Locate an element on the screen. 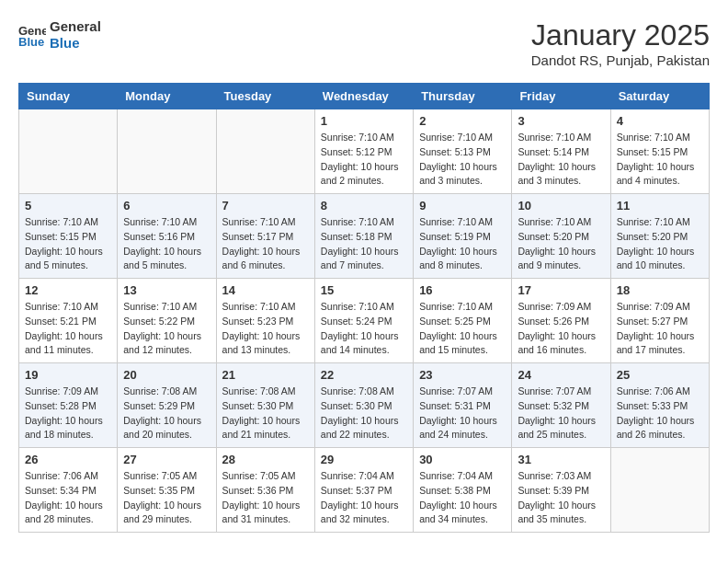 This screenshot has height=563, width=728. day-info: Sunrise: 7:05 AMSunset: 5:36 PMDaylight:… is located at coordinates (266, 499).